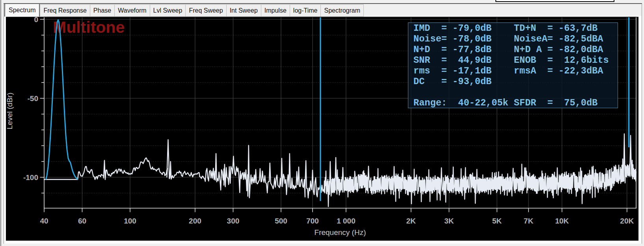 The width and height of the screenshot is (644, 246). What do you see at coordinates (346, 221) in the screenshot?
I see `x-tick-label: 1 000` at bounding box center [346, 221].